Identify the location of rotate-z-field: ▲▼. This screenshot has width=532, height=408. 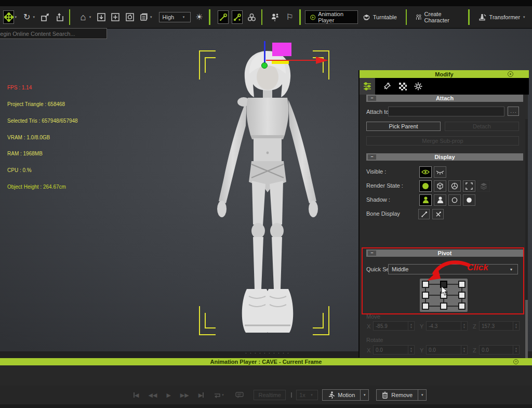
(499, 350).